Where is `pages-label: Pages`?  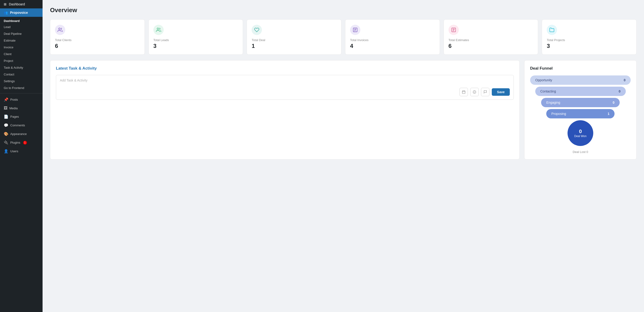
pages-label: Pages is located at coordinates (14, 117).